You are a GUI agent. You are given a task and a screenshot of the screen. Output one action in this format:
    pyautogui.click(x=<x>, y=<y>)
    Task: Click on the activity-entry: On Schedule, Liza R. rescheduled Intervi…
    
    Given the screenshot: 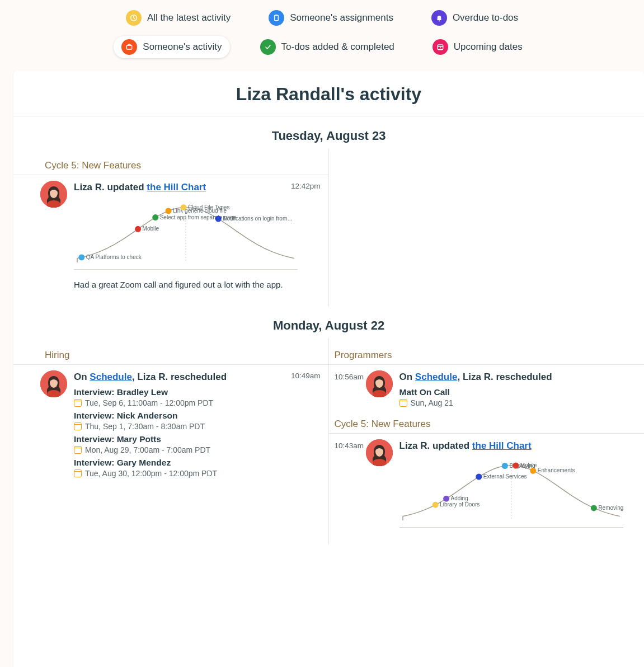 What is the action you would take?
    pyautogui.click(x=171, y=421)
    